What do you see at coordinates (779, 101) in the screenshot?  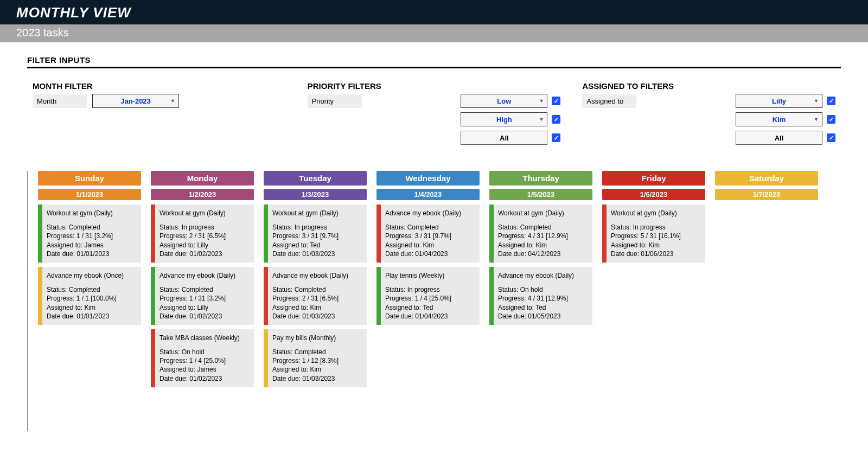 I see `assigned-dropdown-lilly: Lilly▼` at bounding box center [779, 101].